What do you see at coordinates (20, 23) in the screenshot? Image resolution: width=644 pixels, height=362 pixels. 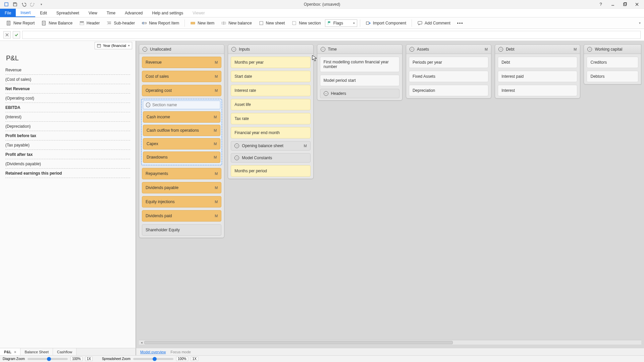 I see `new-report-button: New Report` at bounding box center [20, 23].